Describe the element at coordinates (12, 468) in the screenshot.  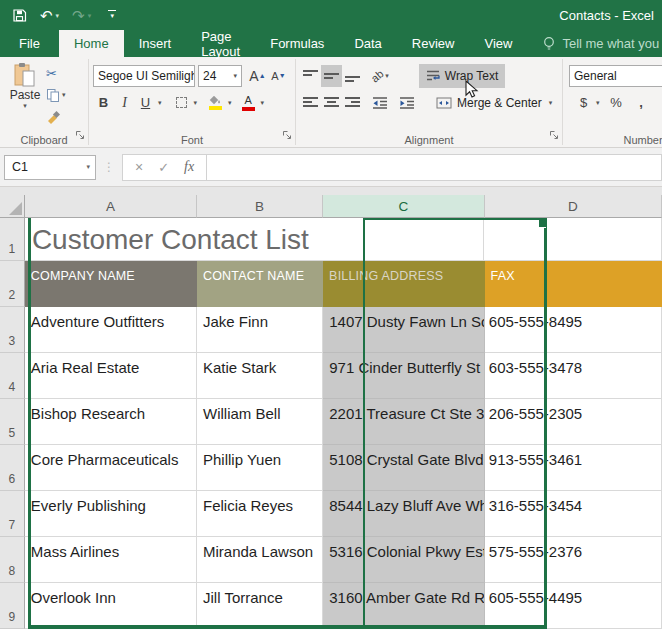
I see `row-header-6: 6` at that location.